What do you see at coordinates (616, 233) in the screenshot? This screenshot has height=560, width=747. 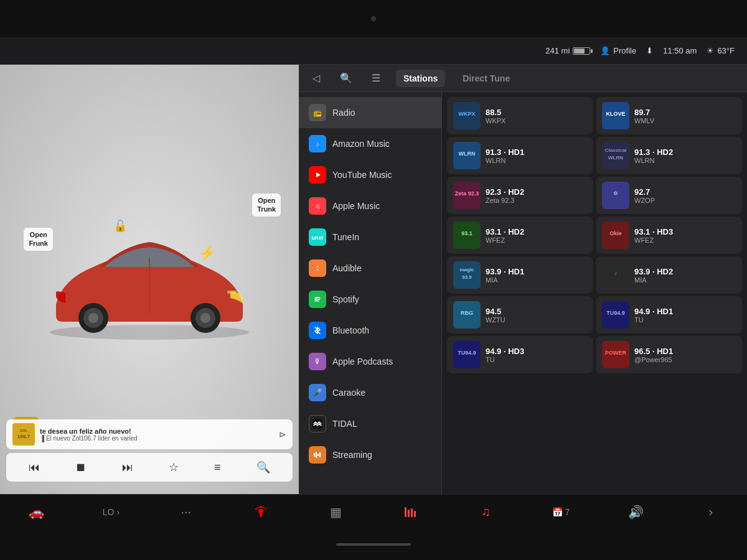 I see `svg-text: Okie` at bounding box center [616, 233].